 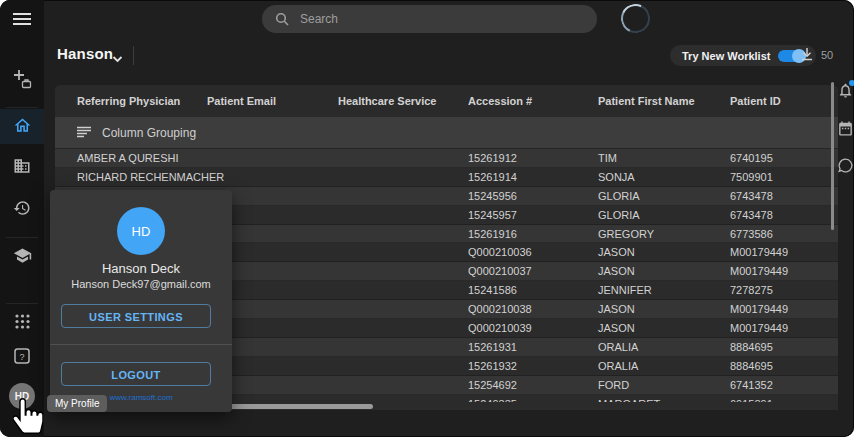 I want to click on profile-email: Hanson Deck97@gmail.com, so click(x=141, y=284).